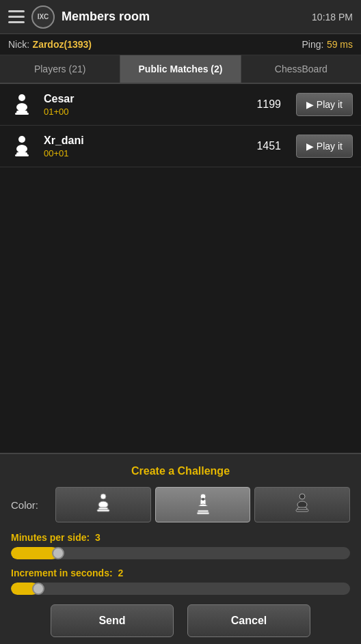  I want to click on header-title: Members room, so click(105, 16).